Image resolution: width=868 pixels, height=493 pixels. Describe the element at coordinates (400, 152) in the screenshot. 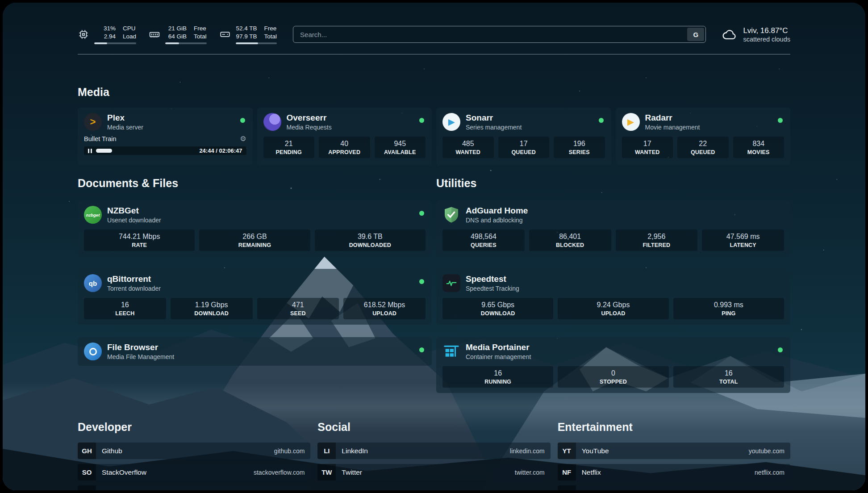

I see `stat-label: AVAILABLE` at that location.